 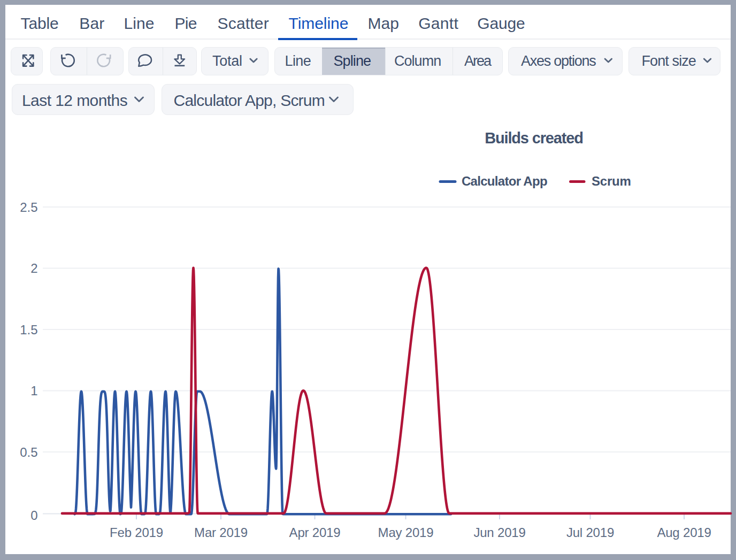 I want to click on svg-text: Calculator App, so click(x=504, y=181).